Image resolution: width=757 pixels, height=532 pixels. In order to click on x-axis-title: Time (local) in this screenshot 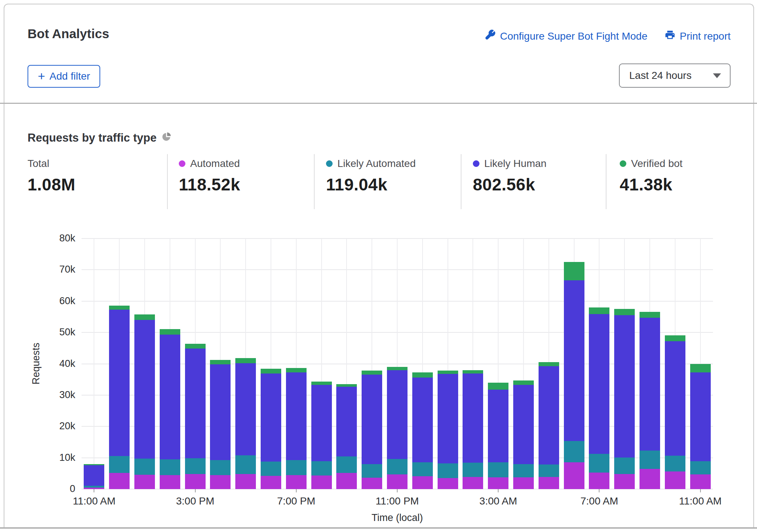, I will do `click(397, 518)`.